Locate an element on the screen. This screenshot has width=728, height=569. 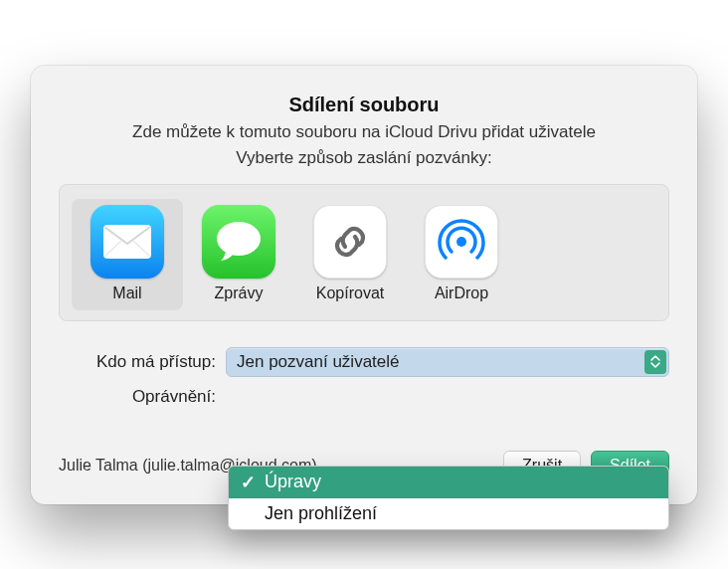
permission-option-edit: ✓ Úpravy is located at coordinates (449, 482).